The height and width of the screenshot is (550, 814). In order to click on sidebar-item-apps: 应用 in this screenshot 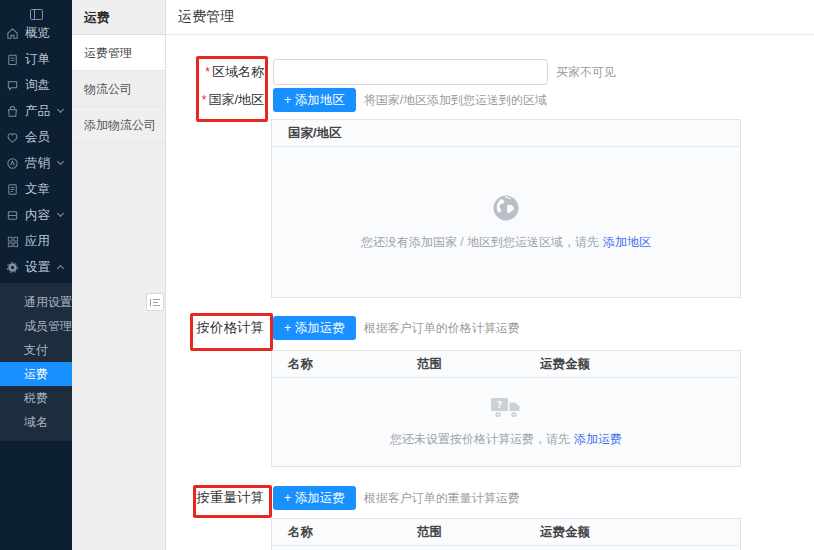, I will do `click(36, 241)`.